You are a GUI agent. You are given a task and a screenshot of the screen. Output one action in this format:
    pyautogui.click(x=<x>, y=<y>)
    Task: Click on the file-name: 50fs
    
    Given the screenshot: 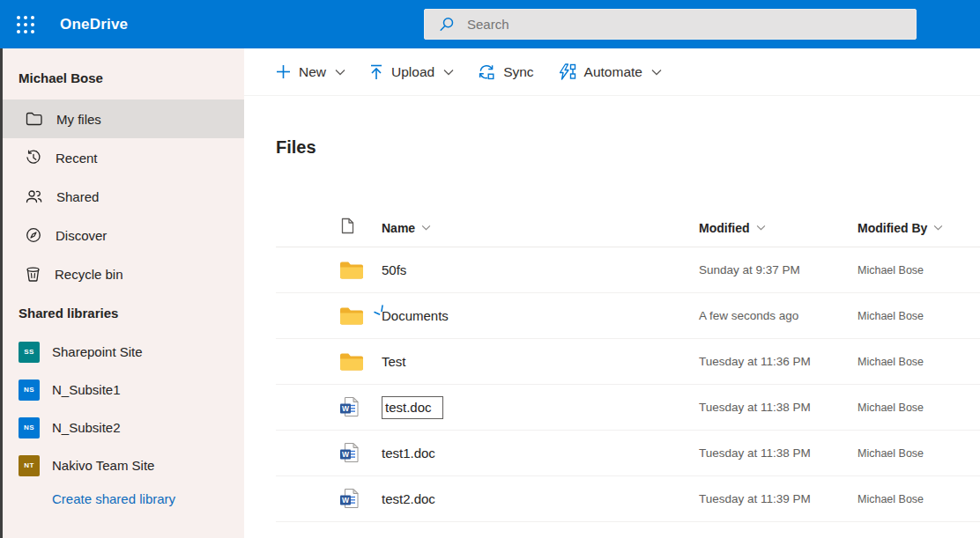 What is the action you would take?
    pyautogui.click(x=394, y=269)
    